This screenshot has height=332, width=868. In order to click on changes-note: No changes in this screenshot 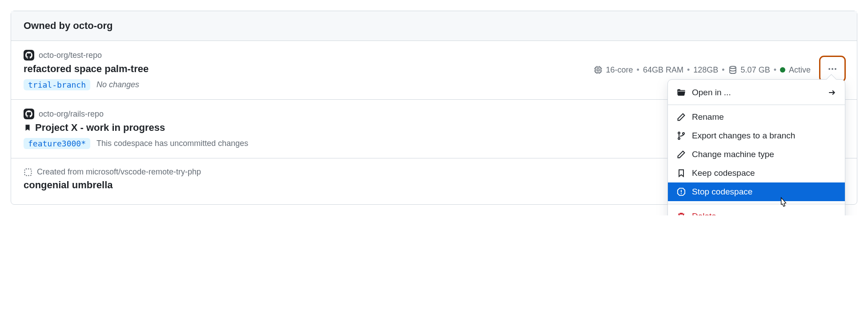, I will do `click(118, 85)`.